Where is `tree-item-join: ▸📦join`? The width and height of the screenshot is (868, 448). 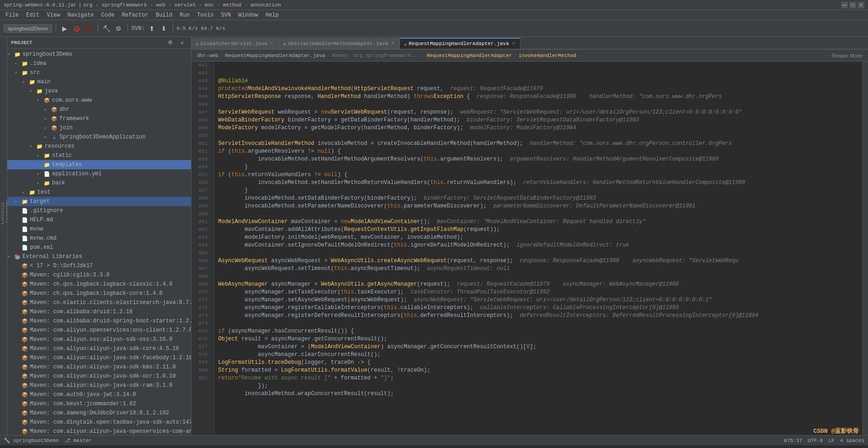
tree-item-join: ▸📦join is located at coordinates (99, 128).